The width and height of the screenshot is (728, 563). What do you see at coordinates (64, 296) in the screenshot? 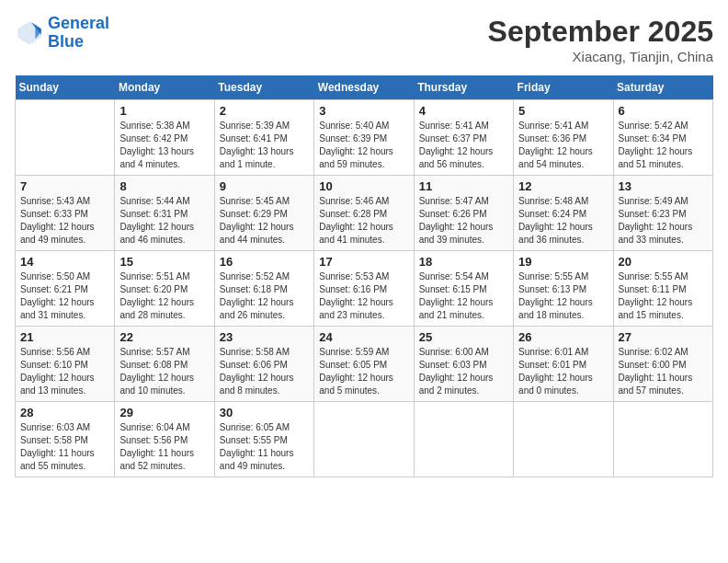
I see `day-info: Sunrise: 5:50 AM Sunset: 6:21 PM Dayligh…` at bounding box center [64, 296].